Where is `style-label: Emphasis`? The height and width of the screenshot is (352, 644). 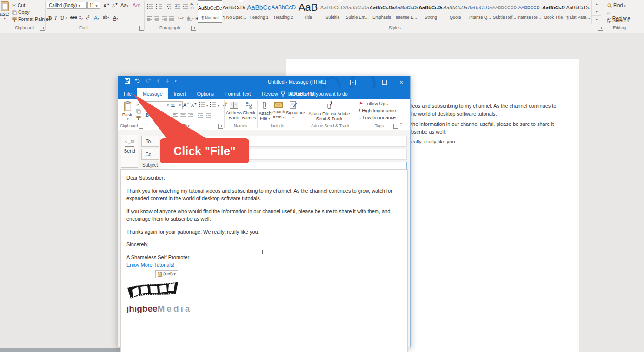
style-label: Emphasis is located at coordinates (382, 17).